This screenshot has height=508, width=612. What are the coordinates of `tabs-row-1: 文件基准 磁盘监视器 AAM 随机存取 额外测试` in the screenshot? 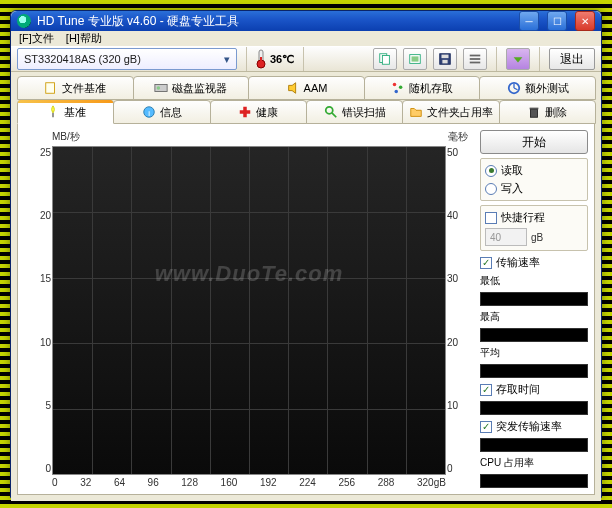 It's located at (306, 88).